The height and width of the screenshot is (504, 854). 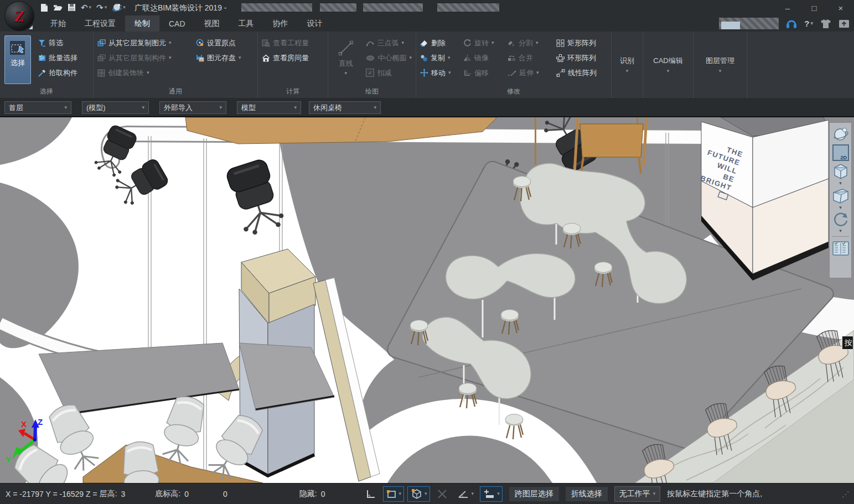 What do you see at coordinates (841, 172) in the screenshot?
I see `iso-cube-icon` at bounding box center [841, 172].